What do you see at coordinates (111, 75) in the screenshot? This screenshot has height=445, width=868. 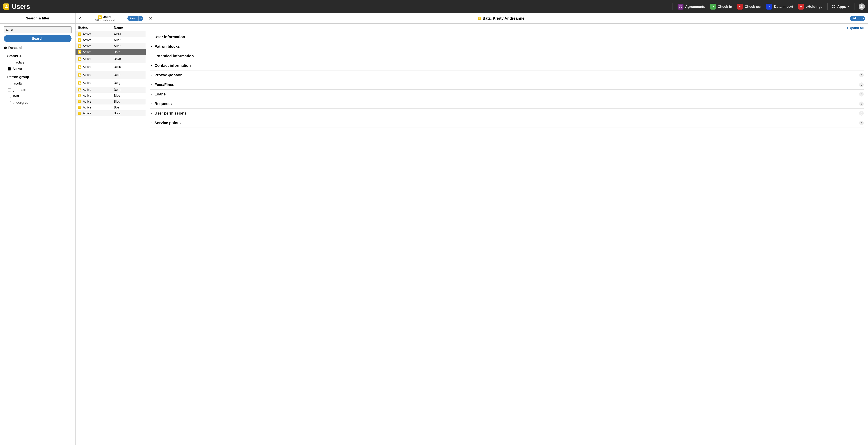 I see `result-row: ActiveBedr` at bounding box center [111, 75].